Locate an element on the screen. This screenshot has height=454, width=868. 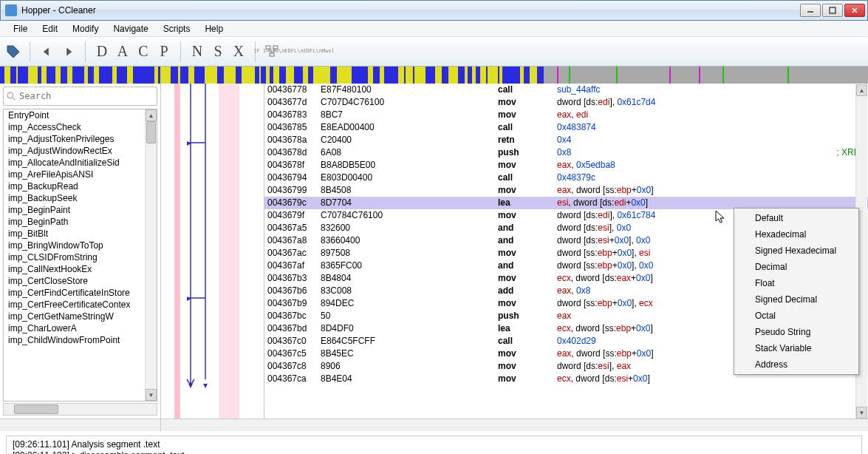
context-float: Float is located at coordinates (796, 283).